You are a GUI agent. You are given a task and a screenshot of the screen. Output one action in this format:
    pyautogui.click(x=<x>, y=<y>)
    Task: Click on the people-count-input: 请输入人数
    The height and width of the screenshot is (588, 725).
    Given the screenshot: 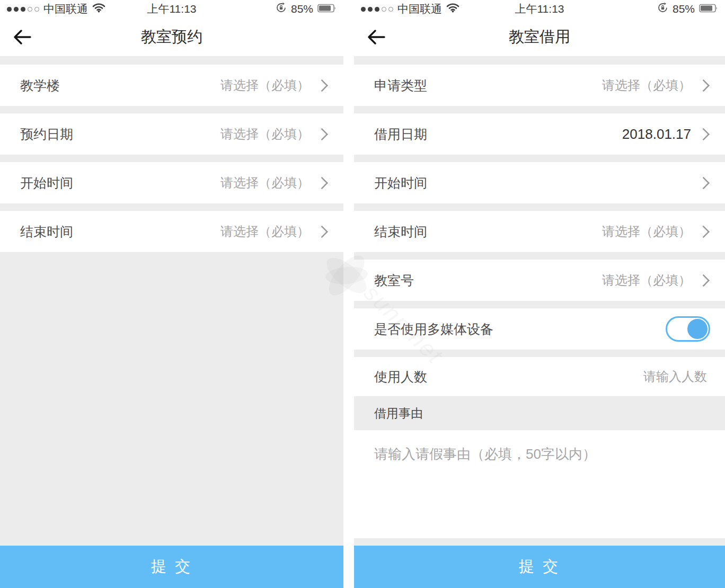 What is the action you would take?
    pyautogui.click(x=675, y=377)
    